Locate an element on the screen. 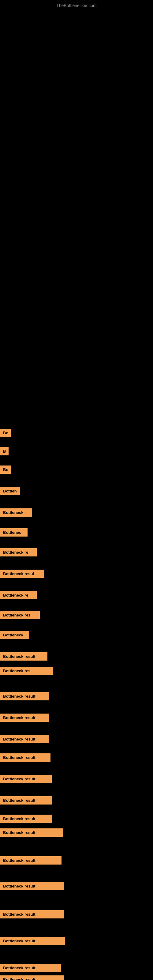 The width and height of the screenshot is (153, 980). bottleneck-result-item: Bottleneck is located at coordinates (14, 635).